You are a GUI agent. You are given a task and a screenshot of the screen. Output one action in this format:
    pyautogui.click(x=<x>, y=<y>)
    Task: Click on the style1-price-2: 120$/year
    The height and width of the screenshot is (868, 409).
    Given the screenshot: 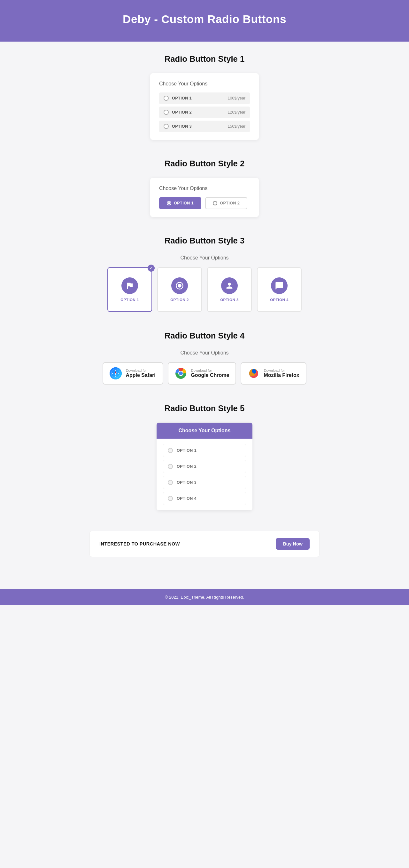 What is the action you would take?
    pyautogui.click(x=237, y=113)
    